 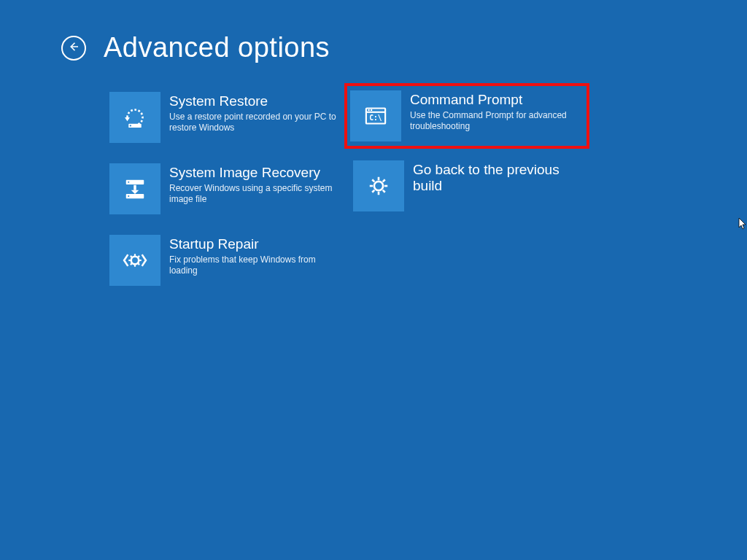 What do you see at coordinates (253, 244) in the screenshot?
I see `tile-title: Startup Repair` at bounding box center [253, 244].